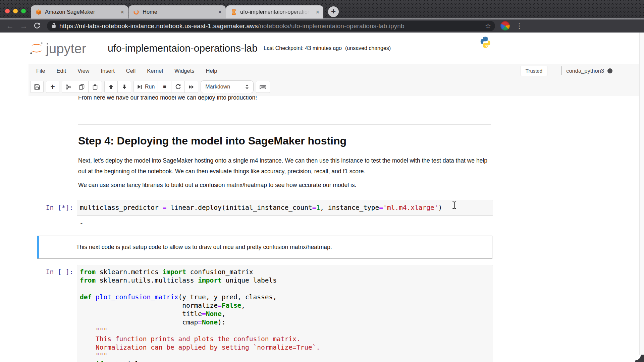 This screenshot has height=362, width=644. I want to click on tab-ufo-notebook: ufo-implementaion-operations ×, so click(275, 12).